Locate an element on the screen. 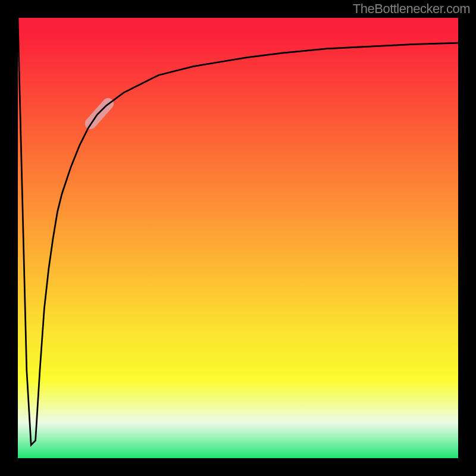  source-attribution: TheBottlenecker.com is located at coordinates (412, 9).